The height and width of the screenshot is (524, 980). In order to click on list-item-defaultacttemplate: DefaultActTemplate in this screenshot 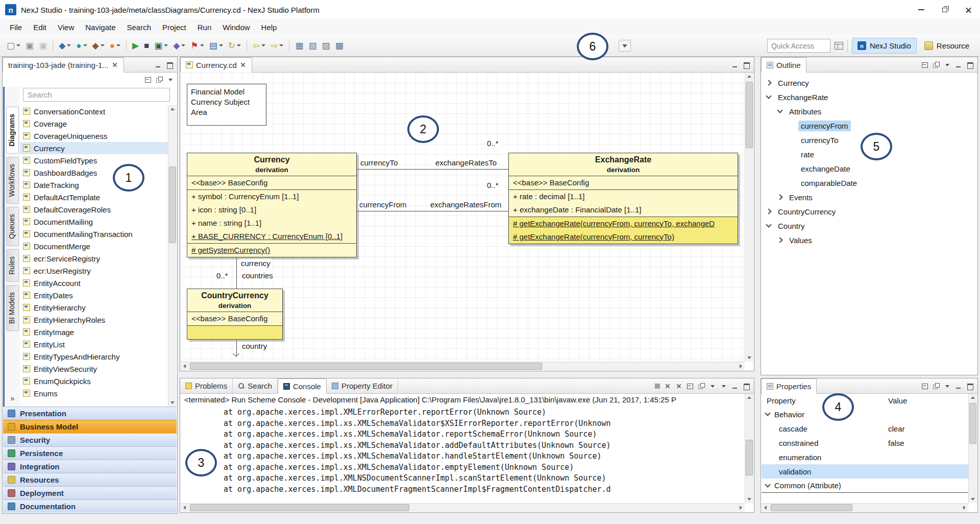, I will do `click(94, 197)`.